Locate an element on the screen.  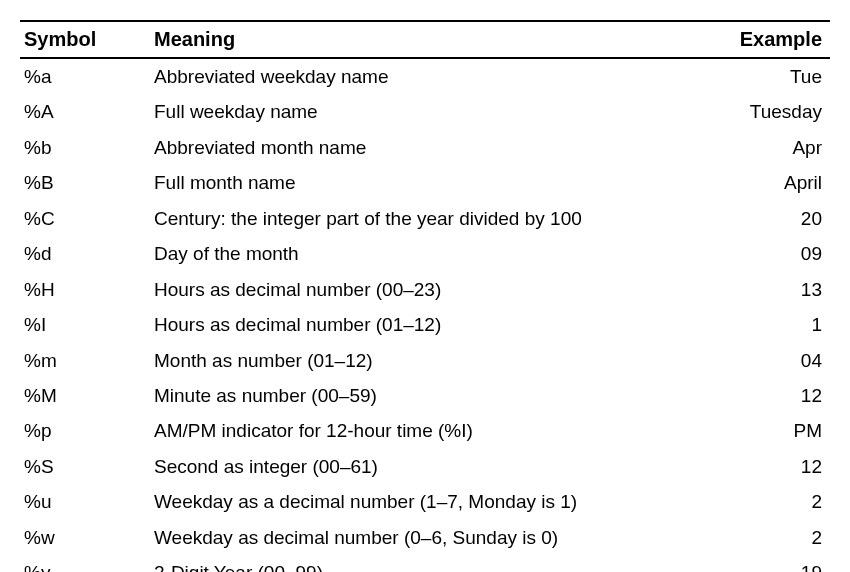
cell-example: Apr is located at coordinates (760, 148).